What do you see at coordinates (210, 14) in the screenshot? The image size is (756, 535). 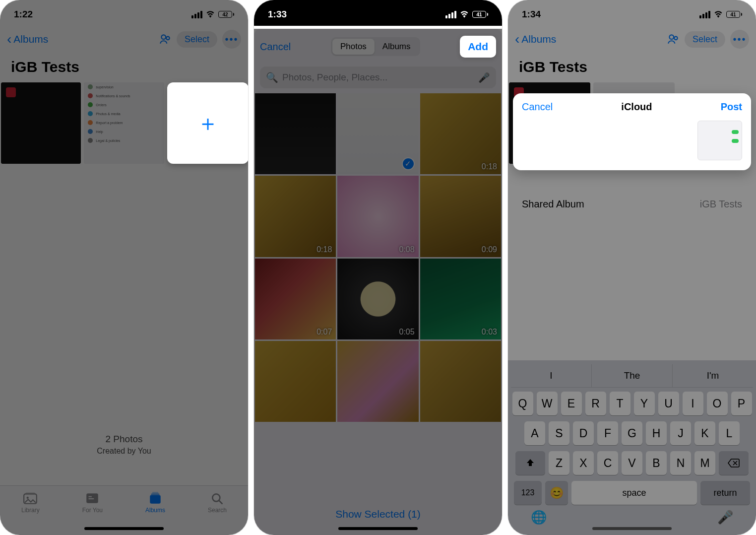 I see `wifi-icon` at bounding box center [210, 14].